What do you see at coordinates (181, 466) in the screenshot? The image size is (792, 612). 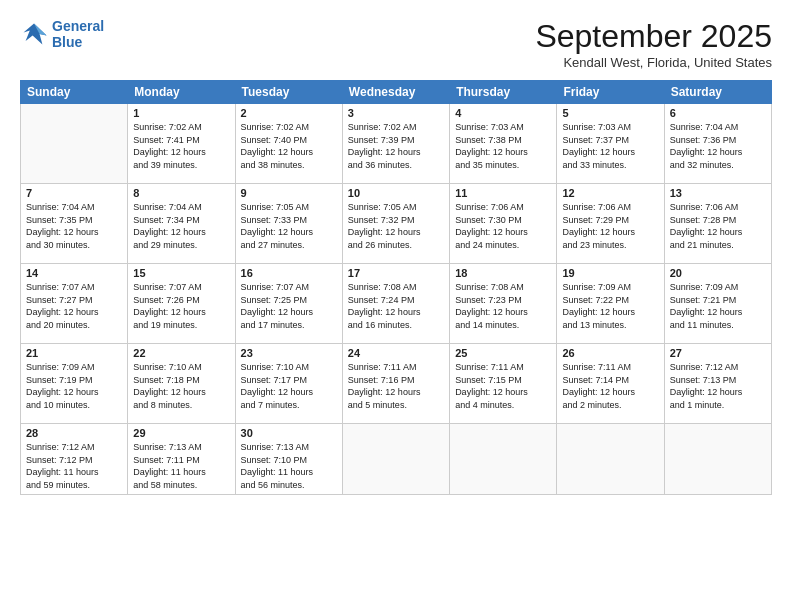 I see `day-info: Sunrise: 7:13 AM Sunset: 7:11 PM Dayligh…` at bounding box center [181, 466].